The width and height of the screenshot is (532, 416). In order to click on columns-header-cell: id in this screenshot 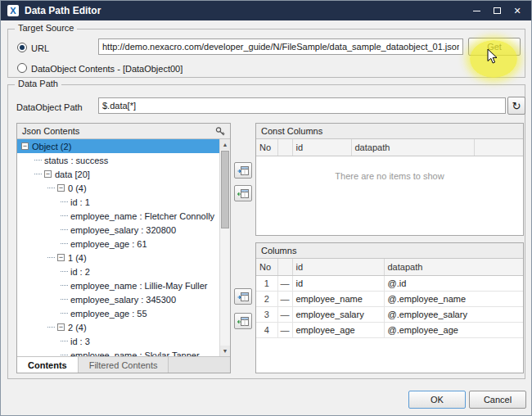, I will do `click(338, 267)`.